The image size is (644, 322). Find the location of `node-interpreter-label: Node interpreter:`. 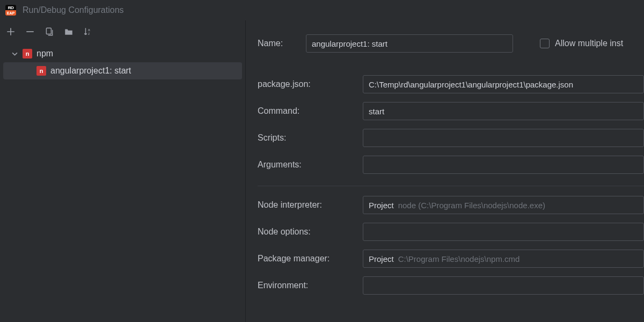

node-interpreter-label: Node interpreter: is located at coordinates (310, 205).